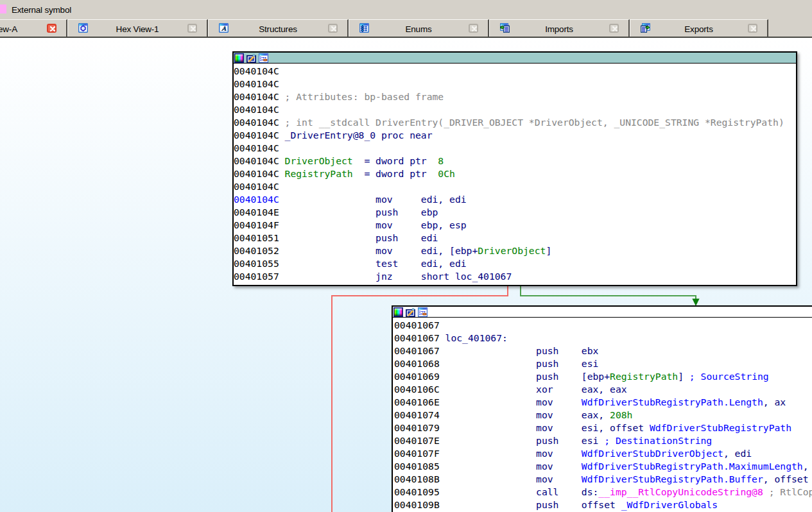 The image size is (812, 512). Describe the element at coordinates (417, 402) in the screenshot. I see `code-token: 0040106E` at that location.